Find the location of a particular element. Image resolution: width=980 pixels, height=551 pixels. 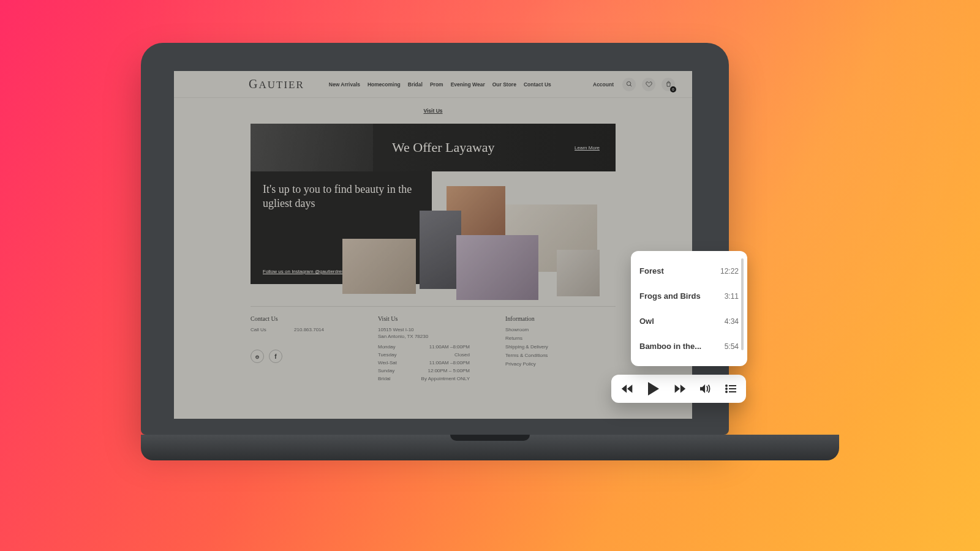

call-us-label: Call Us is located at coordinates (258, 329).